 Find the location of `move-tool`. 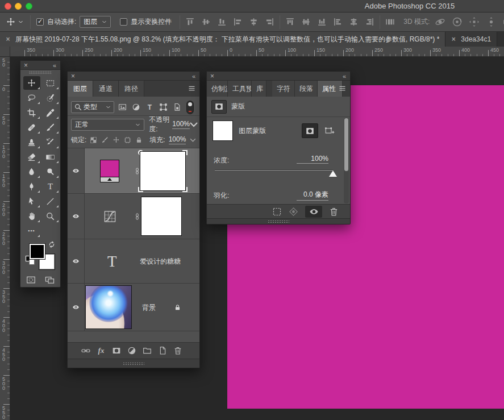

move-tool is located at coordinates (32, 83).